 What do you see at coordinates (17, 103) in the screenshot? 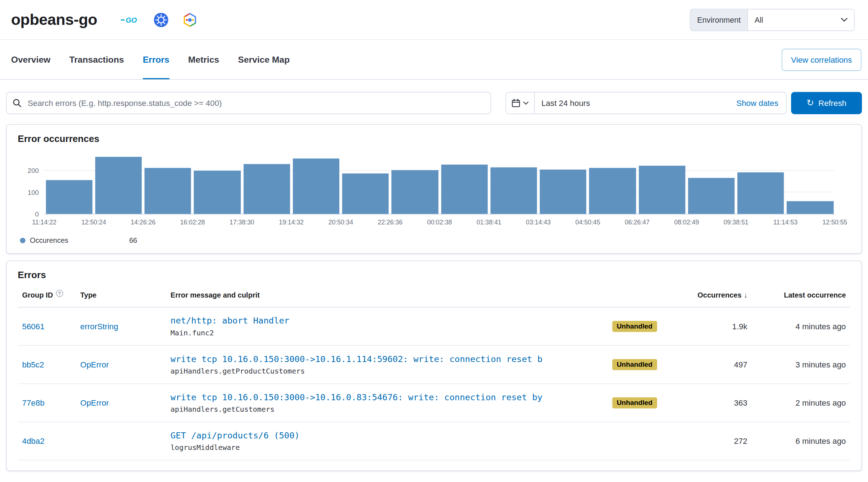
I see `search-icon` at bounding box center [17, 103].